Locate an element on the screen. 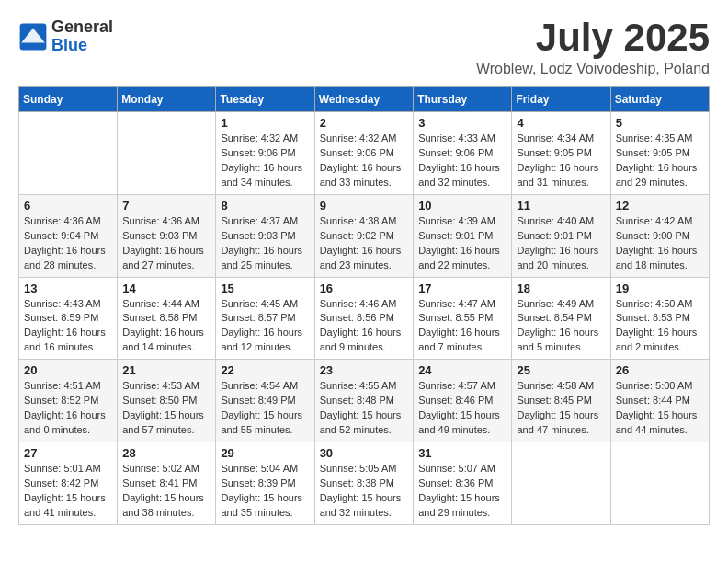  day-content: Sunrise: 4:47 AMSunset: 8:55 PMDaylight:… is located at coordinates (462, 327).